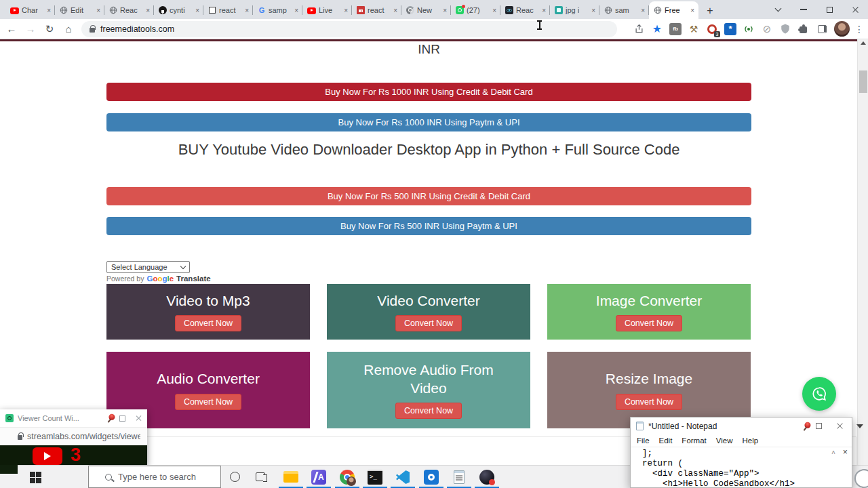  What do you see at coordinates (50, 29) in the screenshot?
I see `refresh-icon: ↻` at bounding box center [50, 29].